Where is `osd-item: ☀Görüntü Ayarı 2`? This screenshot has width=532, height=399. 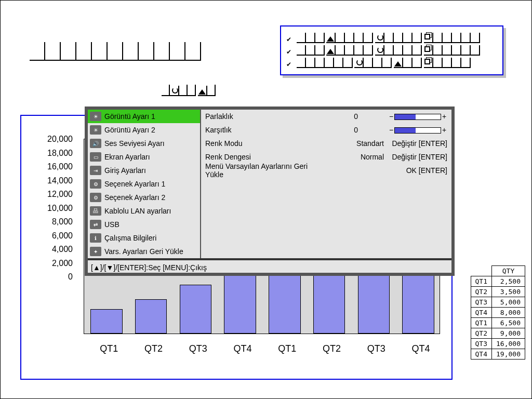 osd-item: ☀Görüntü Ayarı 2 is located at coordinates (144, 130).